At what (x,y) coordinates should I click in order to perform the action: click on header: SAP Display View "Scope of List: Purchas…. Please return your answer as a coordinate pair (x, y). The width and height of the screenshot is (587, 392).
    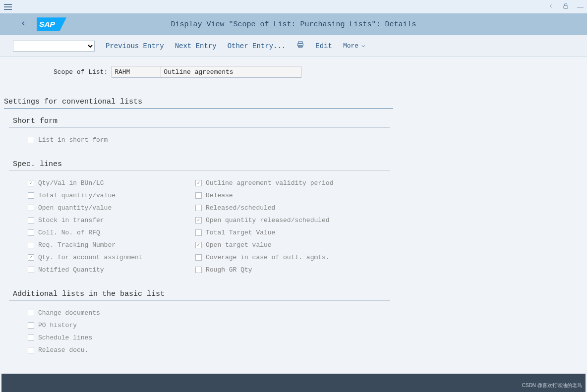
    Looking at the image, I should click on (294, 24).